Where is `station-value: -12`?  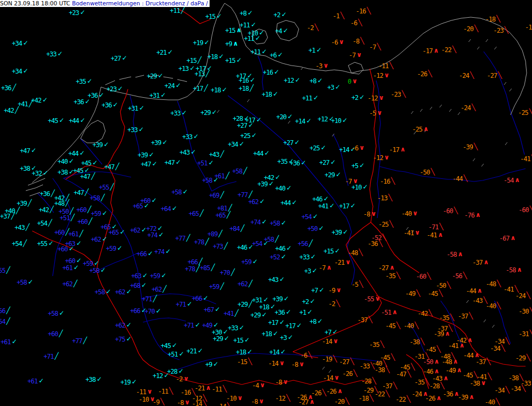 station-value: -12 is located at coordinates (378, 158).